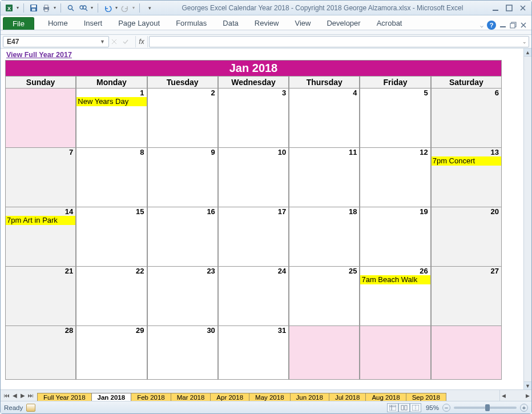 This screenshot has height=414, width=532. I want to click on vertical-scrollbar: ▲ ▼, so click(527, 219).